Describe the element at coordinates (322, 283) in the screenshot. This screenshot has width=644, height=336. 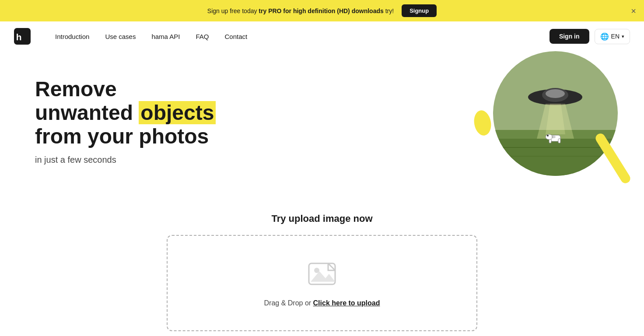
I see `upload-dropzone: Drag & Drop or Click here to upload` at that location.